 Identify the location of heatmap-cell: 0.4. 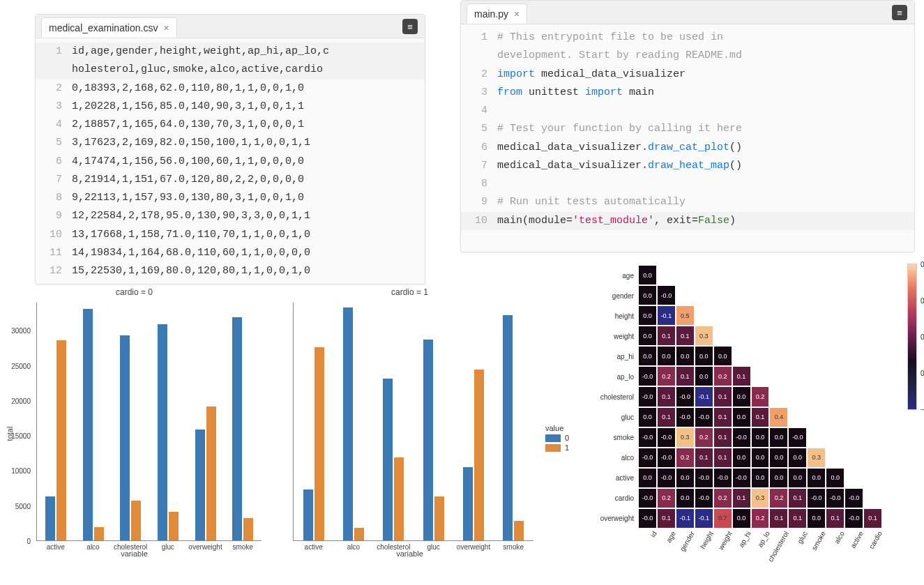
(778, 417).